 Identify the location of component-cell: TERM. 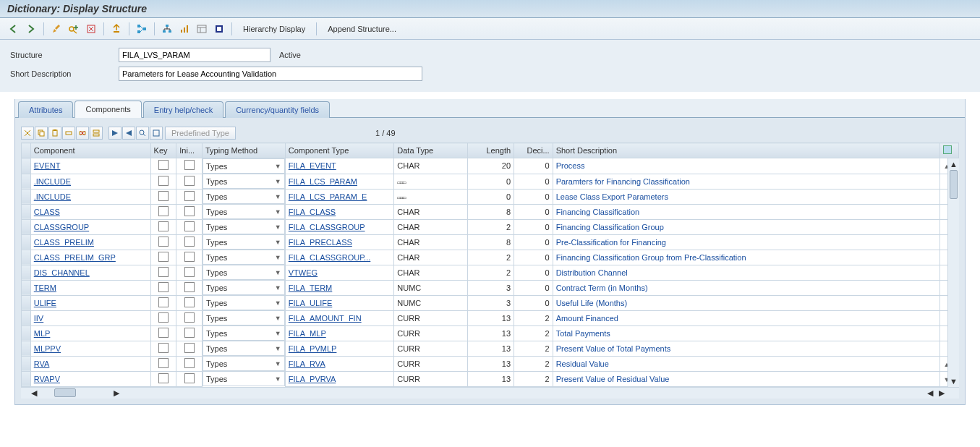
(90, 288).